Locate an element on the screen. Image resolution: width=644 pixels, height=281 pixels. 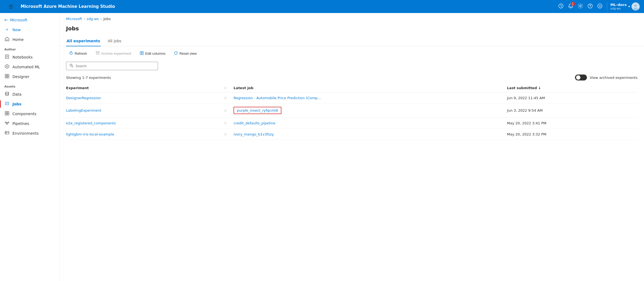
latest-job-cell-2: credit_defaults_pipeline is located at coordinates (367, 123).